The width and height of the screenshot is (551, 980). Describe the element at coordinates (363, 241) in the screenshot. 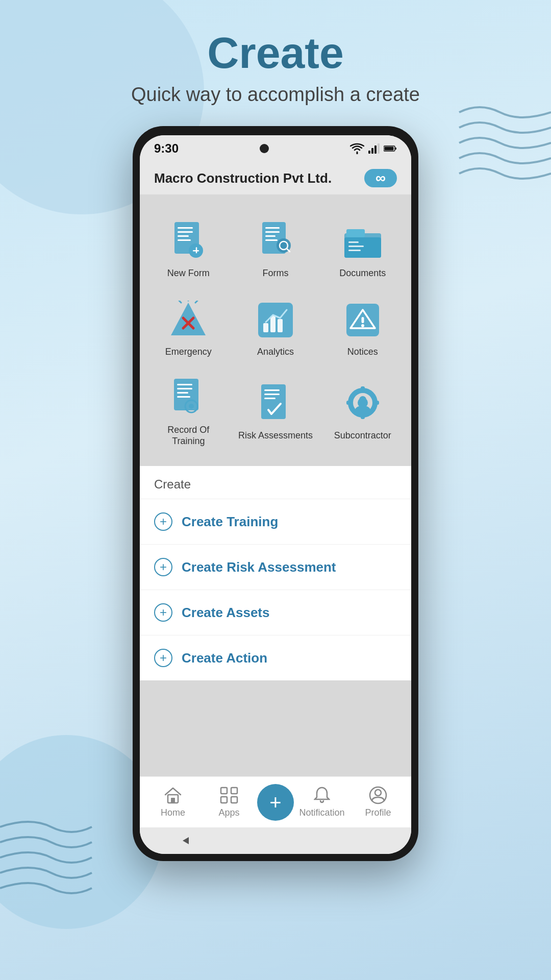

I see `documents-icon` at that location.